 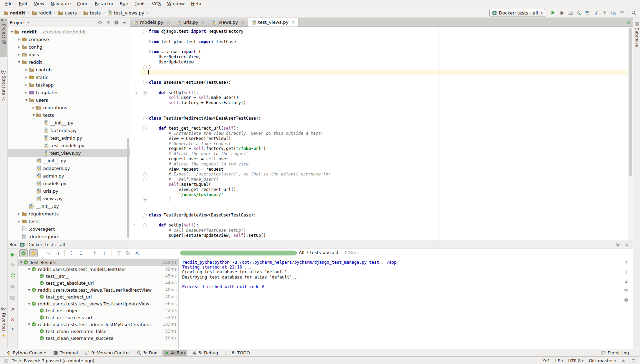 I want to click on test-tree-row: ▼okreddit.users.tests.test_views.TestUse…, so click(x=98, y=290).